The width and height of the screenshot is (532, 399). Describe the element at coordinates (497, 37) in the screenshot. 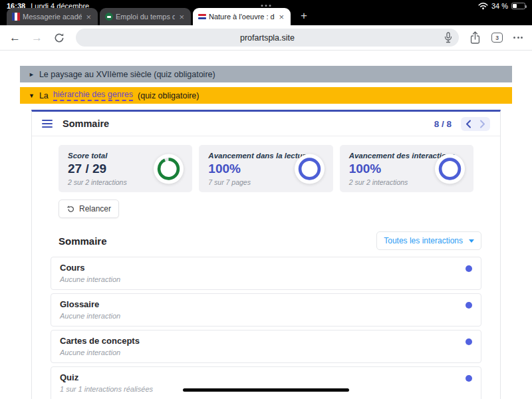

I see `tab-switcher-button: 3` at that location.